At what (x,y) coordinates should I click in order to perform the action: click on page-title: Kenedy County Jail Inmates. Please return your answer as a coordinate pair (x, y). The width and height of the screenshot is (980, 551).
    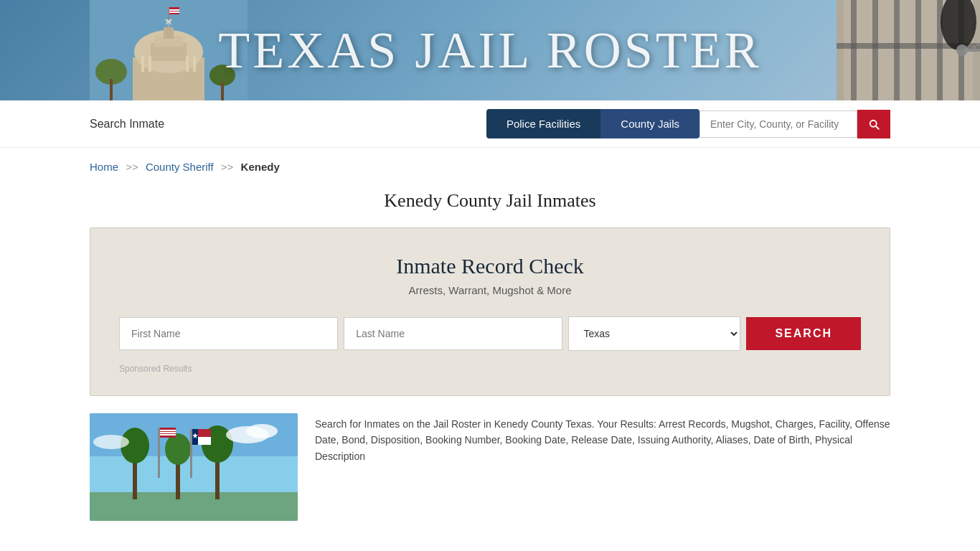
    Looking at the image, I should click on (490, 201).